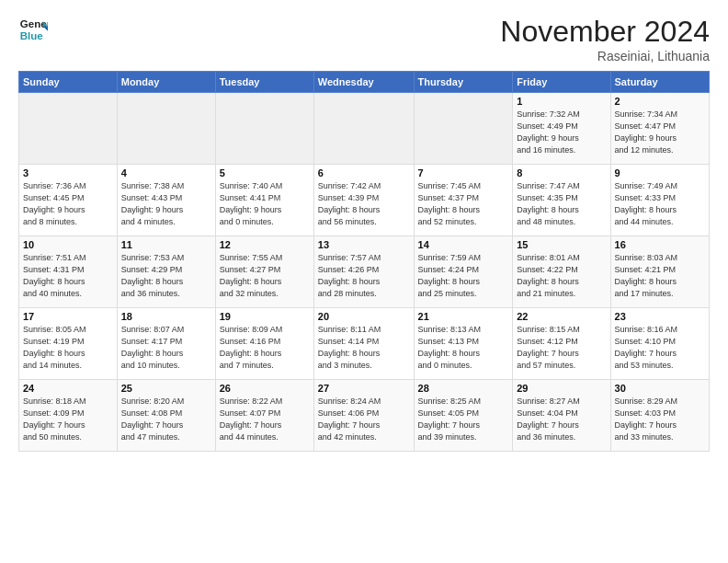  What do you see at coordinates (68, 316) in the screenshot?
I see `day-number: 17` at bounding box center [68, 316].